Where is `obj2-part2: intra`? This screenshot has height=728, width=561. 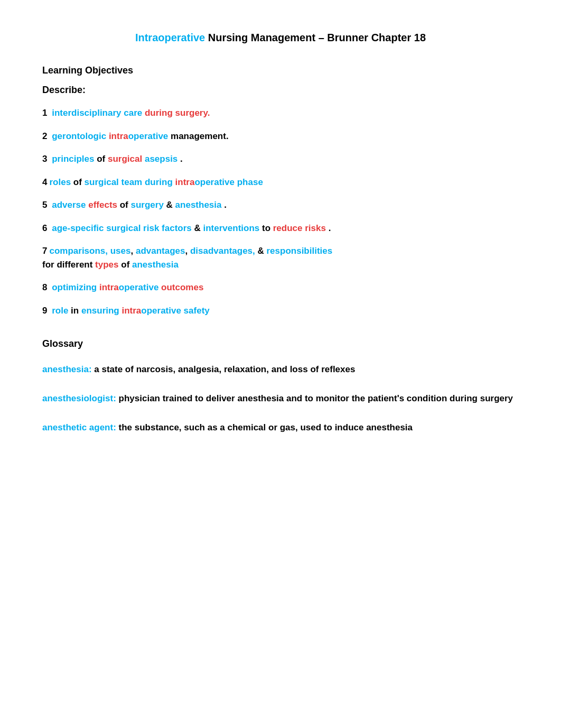
obj2-part2: intra is located at coordinates (118, 136).